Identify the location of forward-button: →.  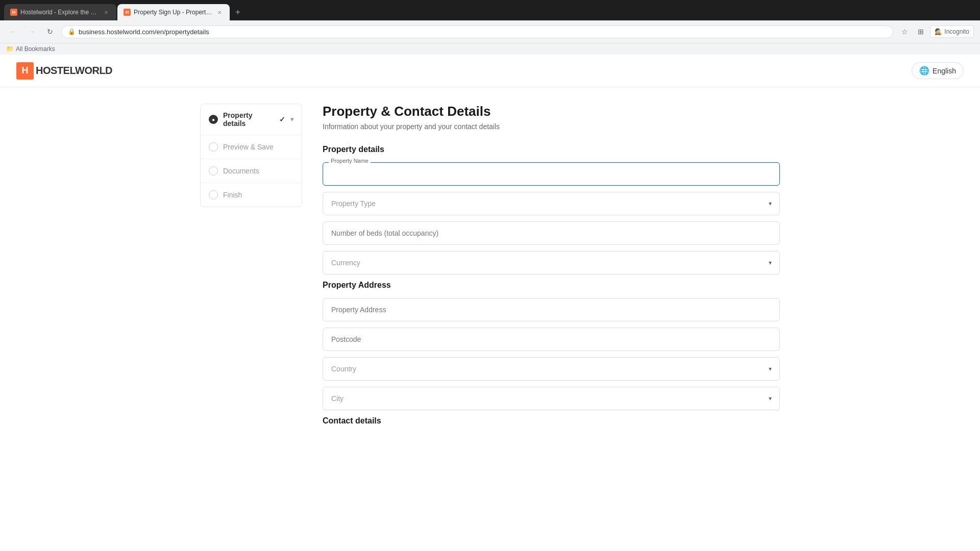
(32, 32).